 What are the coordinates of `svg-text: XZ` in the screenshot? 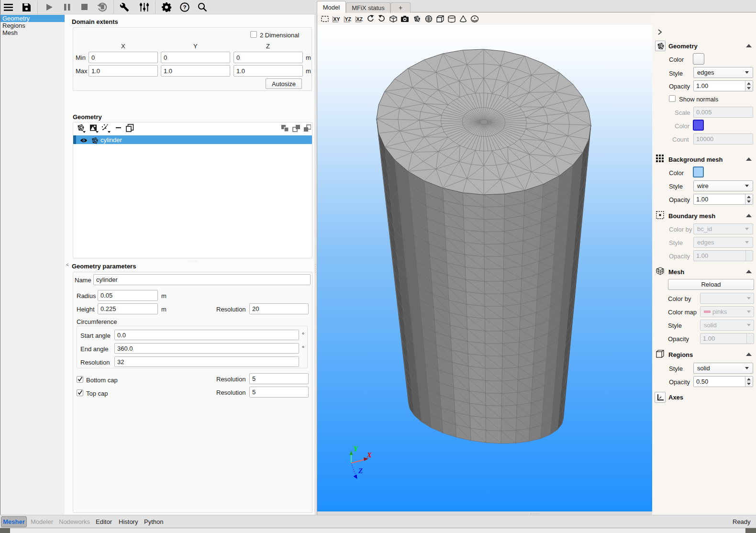 It's located at (360, 19).